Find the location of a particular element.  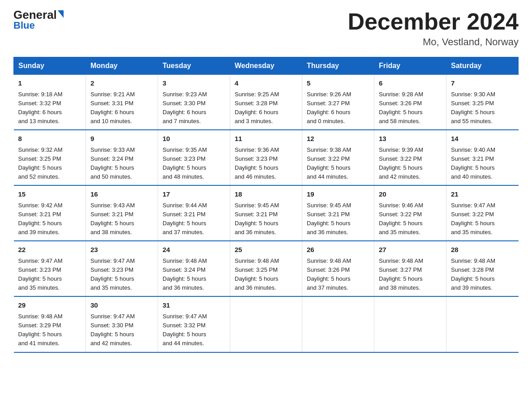

day-number: 14 is located at coordinates (483, 139).